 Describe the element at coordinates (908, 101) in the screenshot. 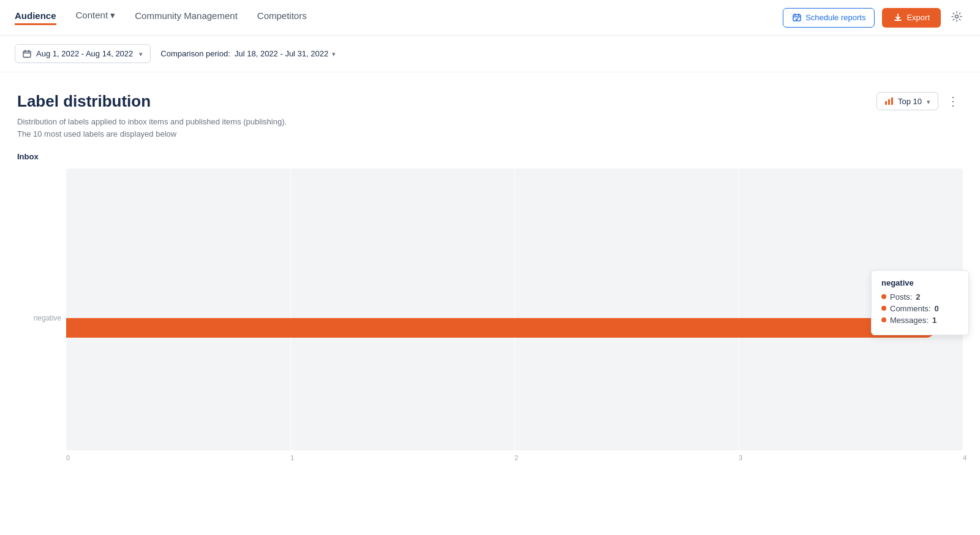

I see `top10-selector: Top 10` at that location.